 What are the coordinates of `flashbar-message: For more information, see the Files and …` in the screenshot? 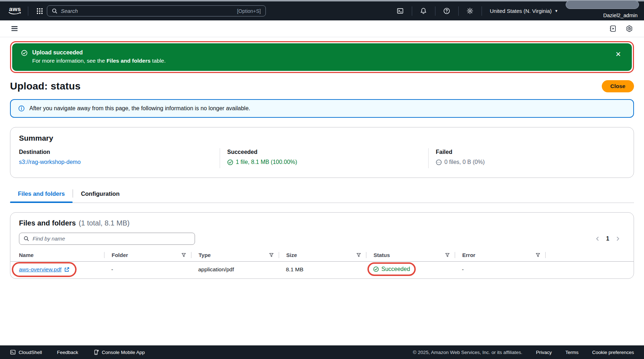 It's located at (99, 61).